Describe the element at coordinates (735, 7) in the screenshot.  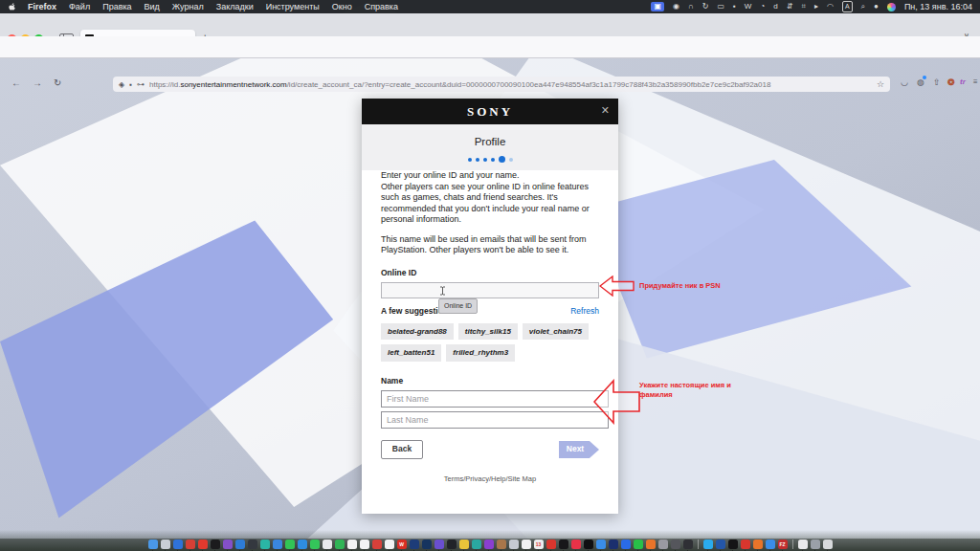
I see `lock-icon: ▪` at that location.